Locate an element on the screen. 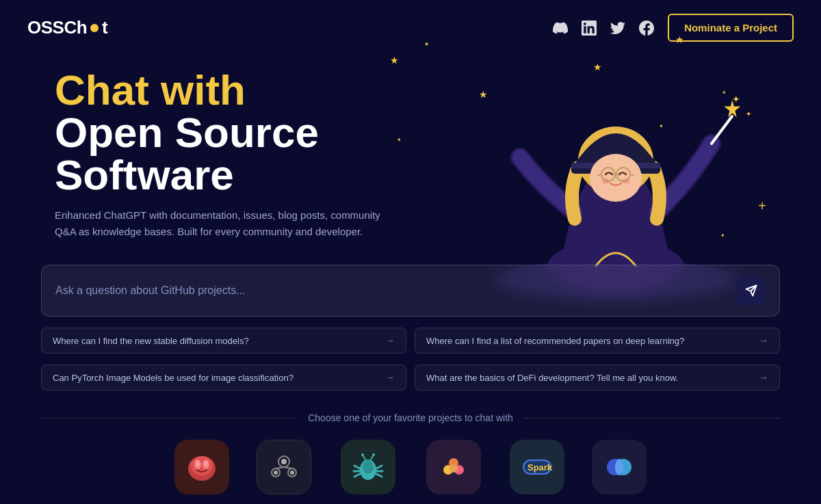 The image size is (821, 504). project-icon-yolo is located at coordinates (619, 467).